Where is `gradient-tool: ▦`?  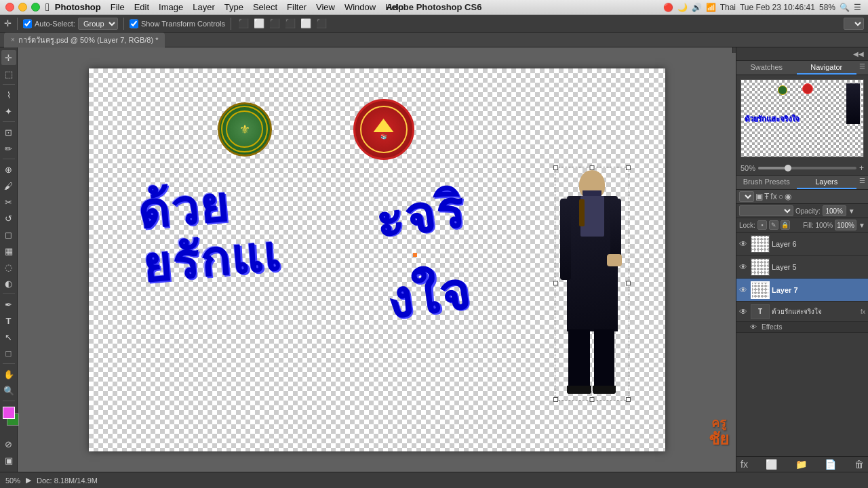
gradient-tool: ▦ is located at coordinates (9, 251).